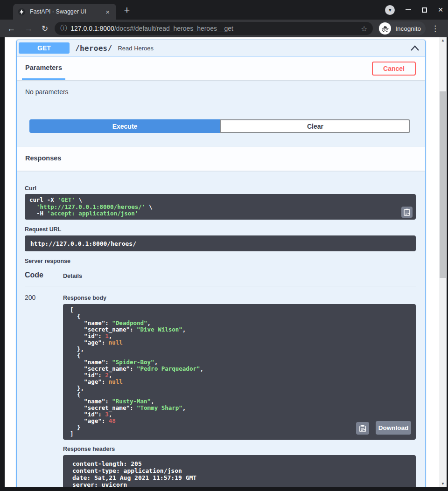 The height and width of the screenshot is (491, 448). What do you see at coordinates (220, 207) in the screenshot?
I see `curl-command: curl -X 'GET' \ 'http://127.0.0.1:8000/h…` at bounding box center [220, 207].